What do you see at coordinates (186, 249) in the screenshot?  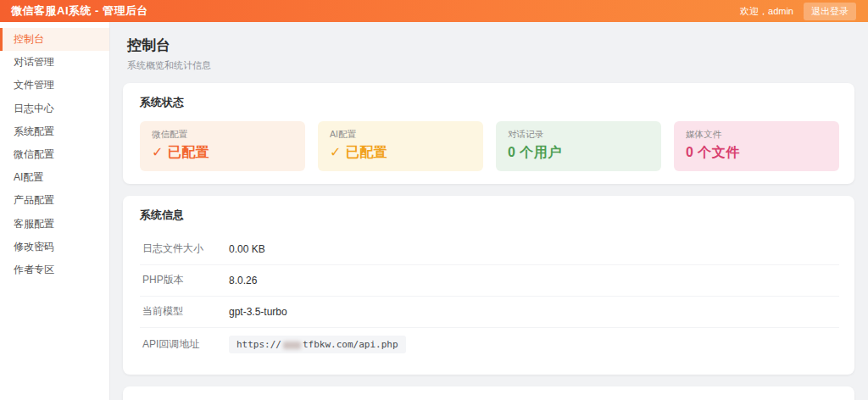 I see `info-row-label: 日志文件大小` at bounding box center [186, 249].